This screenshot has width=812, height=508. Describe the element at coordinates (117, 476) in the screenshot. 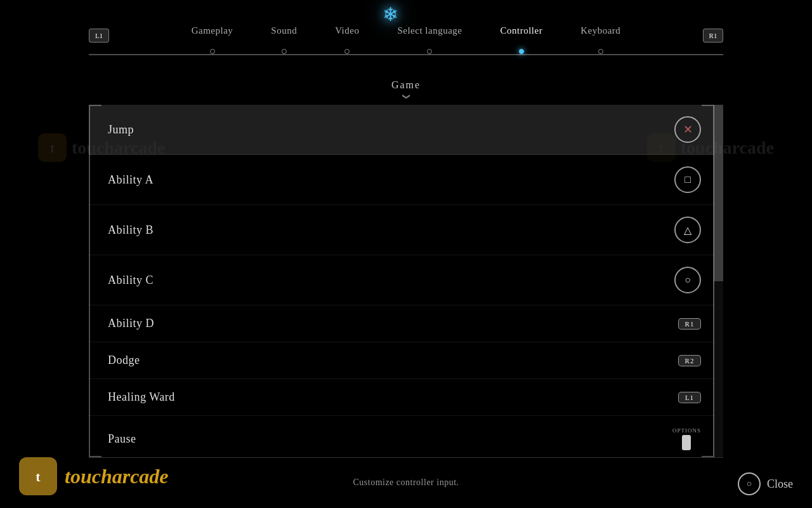

I see `bottom-logo-text: toucharcade` at that location.